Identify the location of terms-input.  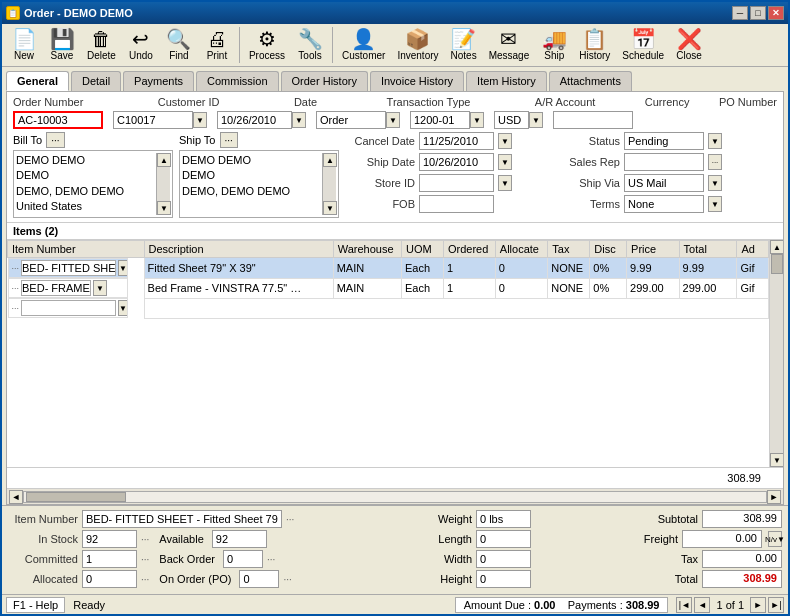
(664, 204).